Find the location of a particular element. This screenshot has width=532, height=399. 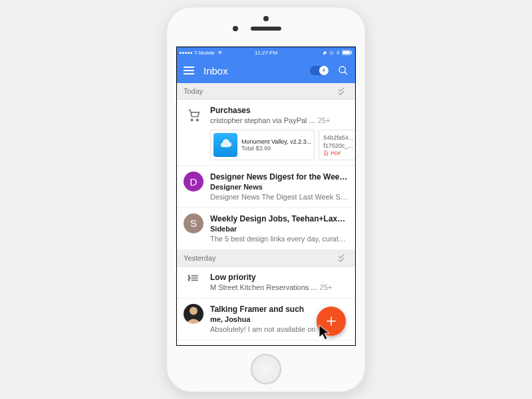

plus-icon is located at coordinates (331, 321).